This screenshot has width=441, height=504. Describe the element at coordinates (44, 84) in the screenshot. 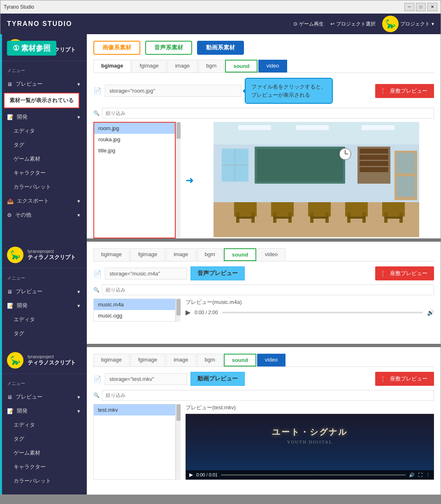

I see `sidebar-item-preview: 🖥 プレビュー ▾` at that location.